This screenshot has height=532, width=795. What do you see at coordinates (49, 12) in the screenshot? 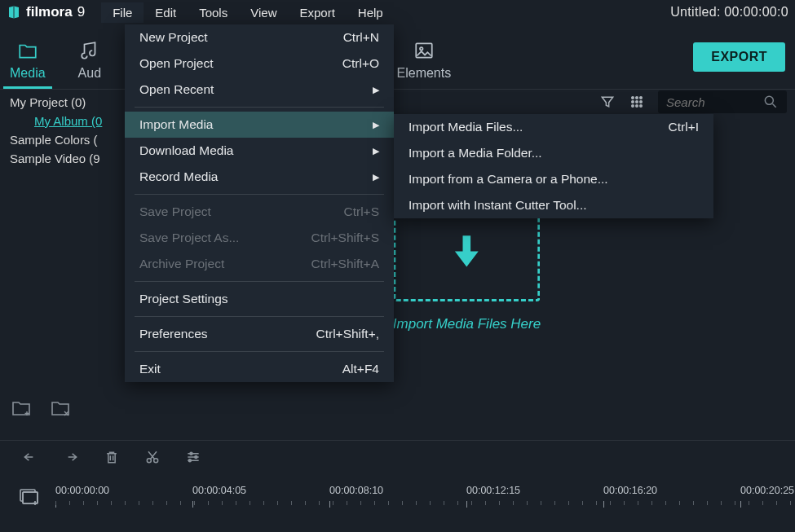
I see `app-name: filmora` at bounding box center [49, 12].